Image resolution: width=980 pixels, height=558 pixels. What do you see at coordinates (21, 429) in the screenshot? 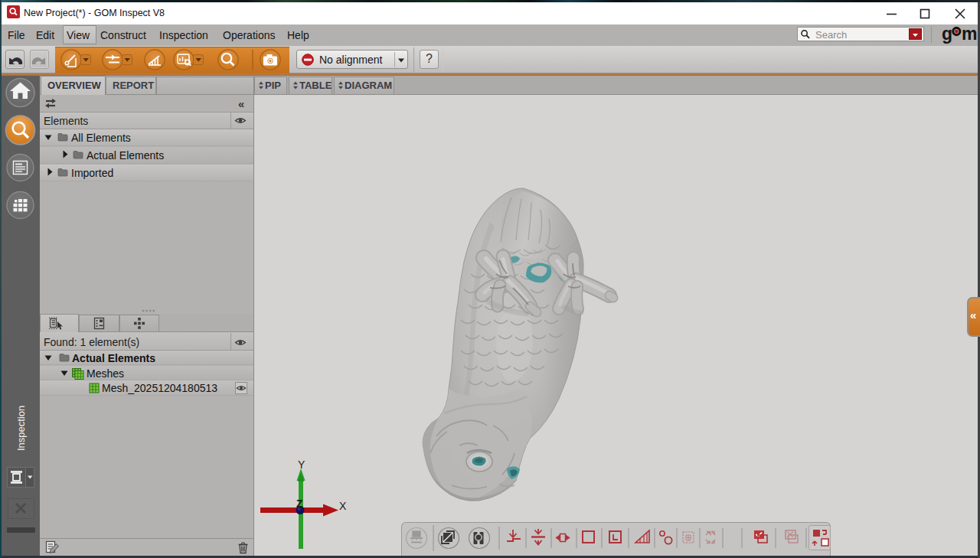
I see `svg-text: Inspection` at bounding box center [21, 429].